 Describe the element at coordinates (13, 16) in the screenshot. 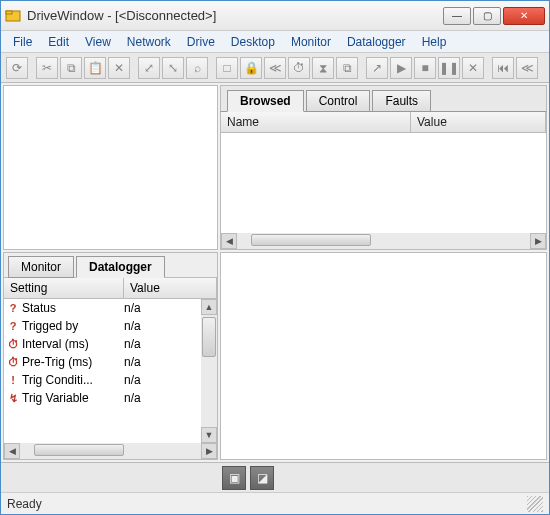

I see `app-icon` at that location.